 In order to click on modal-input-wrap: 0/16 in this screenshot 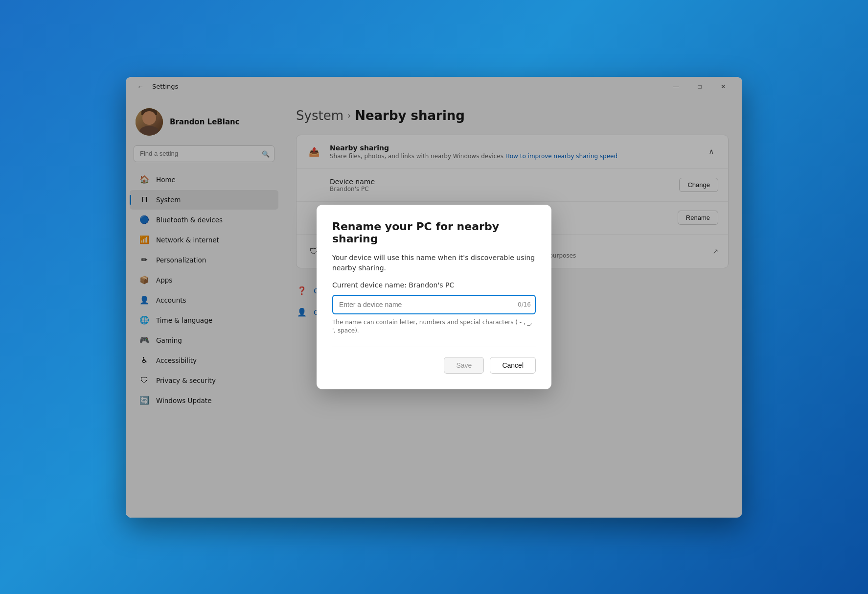, I will do `click(434, 305)`.